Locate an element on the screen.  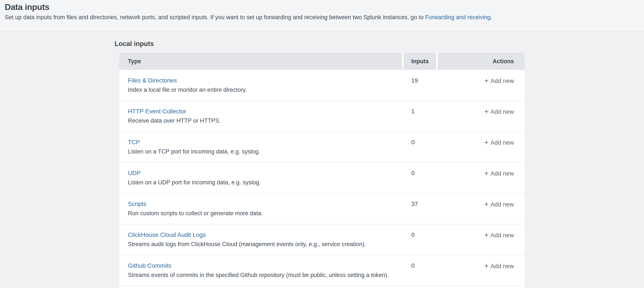
type-cell: TCP Listen on a TCP port for incoming da… is located at coordinates (262, 147).